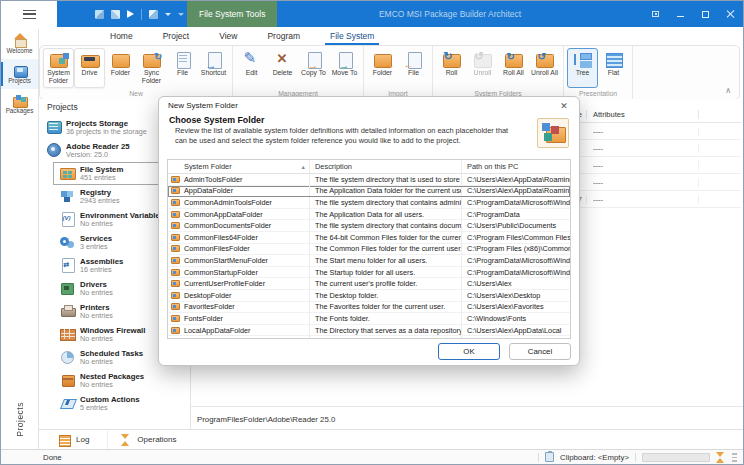 The height and width of the screenshot is (465, 744). What do you see at coordinates (655, 14) in the screenshot?
I see `dock-window-icon` at bounding box center [655, 14].